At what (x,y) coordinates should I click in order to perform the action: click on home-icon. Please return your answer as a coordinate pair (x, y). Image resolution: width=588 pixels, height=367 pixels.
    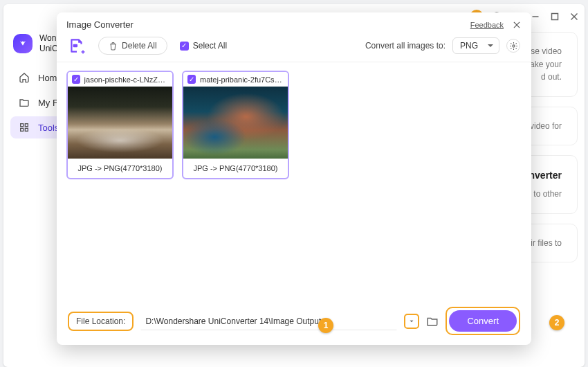
    Looking at the image, I should click on (24, 78).